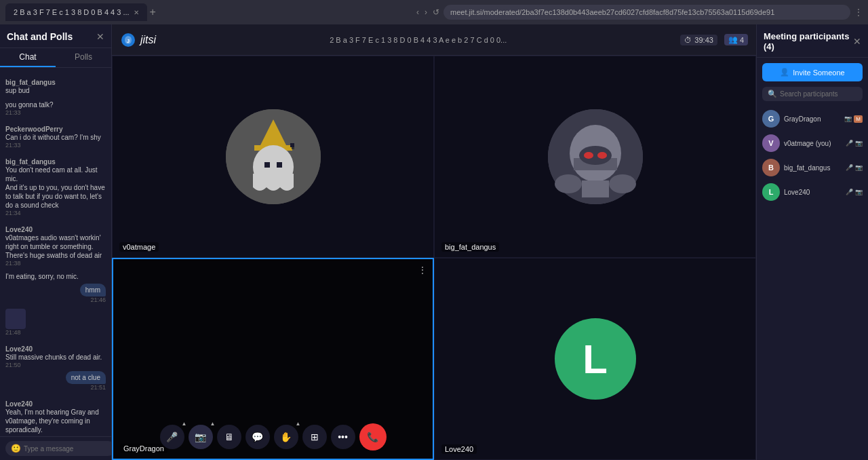  I want to click on screen-share-btn: 🖥, so click(229, 437).